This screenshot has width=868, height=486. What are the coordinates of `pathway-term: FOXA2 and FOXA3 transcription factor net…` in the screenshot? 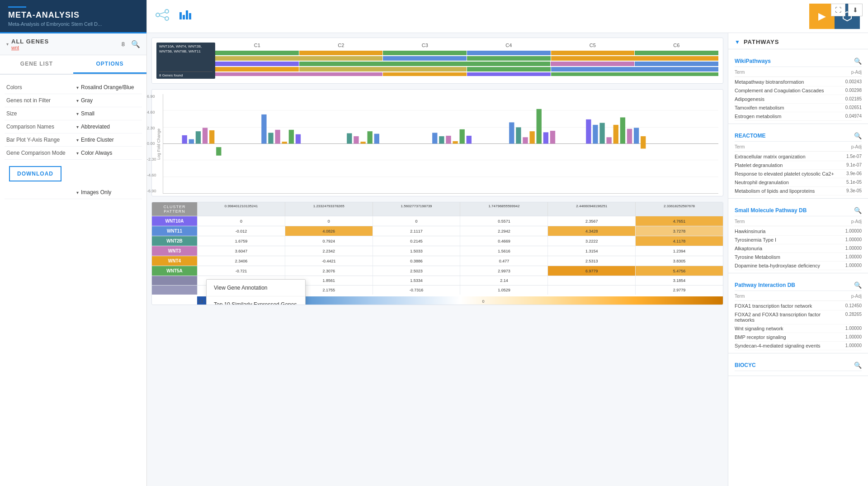 It's located at (786, 317).